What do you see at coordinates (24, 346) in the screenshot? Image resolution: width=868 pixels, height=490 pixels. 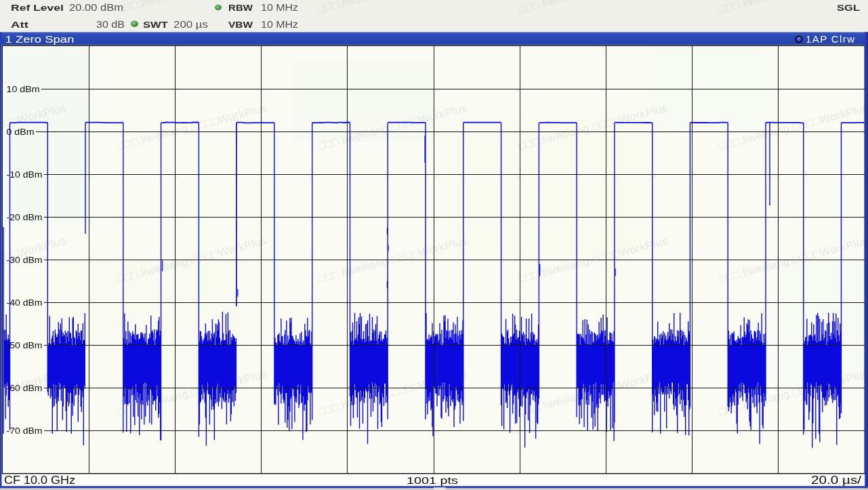 I see `svg-text: -50 dBm` at bounding box center [24, 346].